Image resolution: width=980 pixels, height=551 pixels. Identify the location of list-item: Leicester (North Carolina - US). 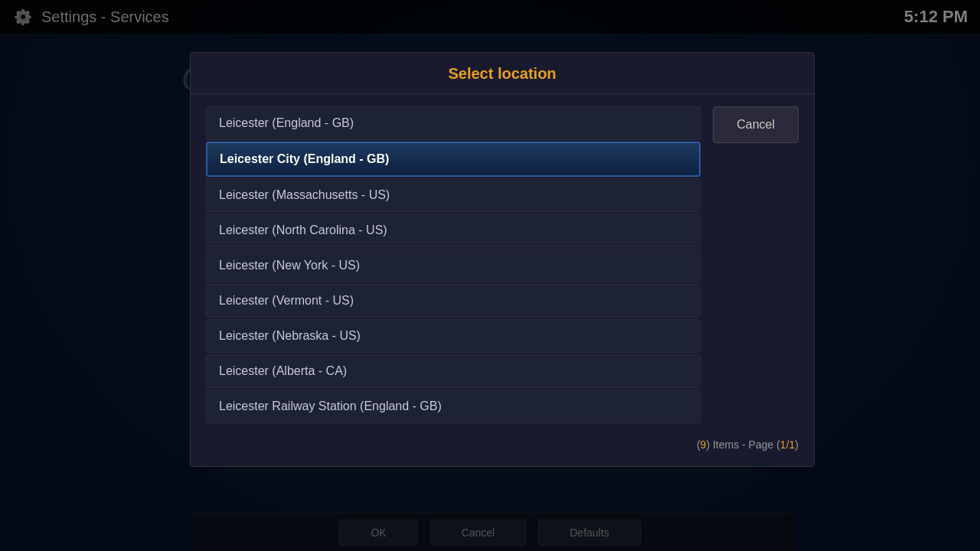
(453, 230).